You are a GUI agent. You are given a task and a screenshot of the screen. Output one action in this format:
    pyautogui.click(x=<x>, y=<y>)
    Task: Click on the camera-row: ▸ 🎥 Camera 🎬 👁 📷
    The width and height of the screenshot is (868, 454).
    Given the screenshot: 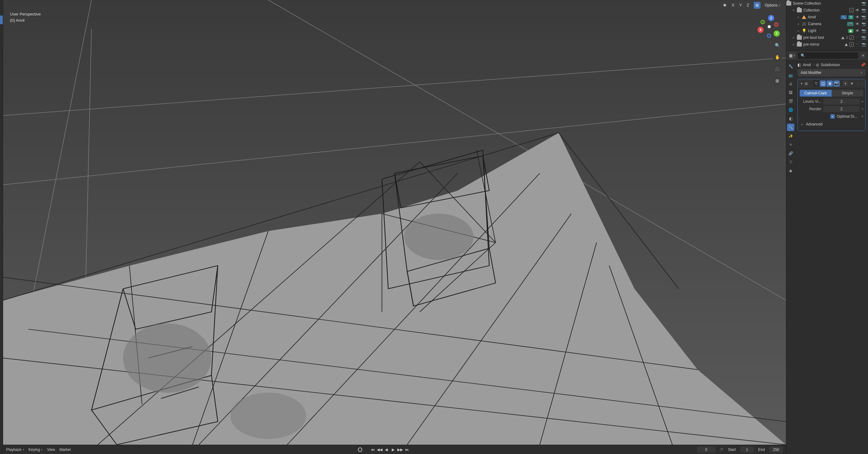 What is the action you would take?
    pyautogui.click(x=827, y=24)
    